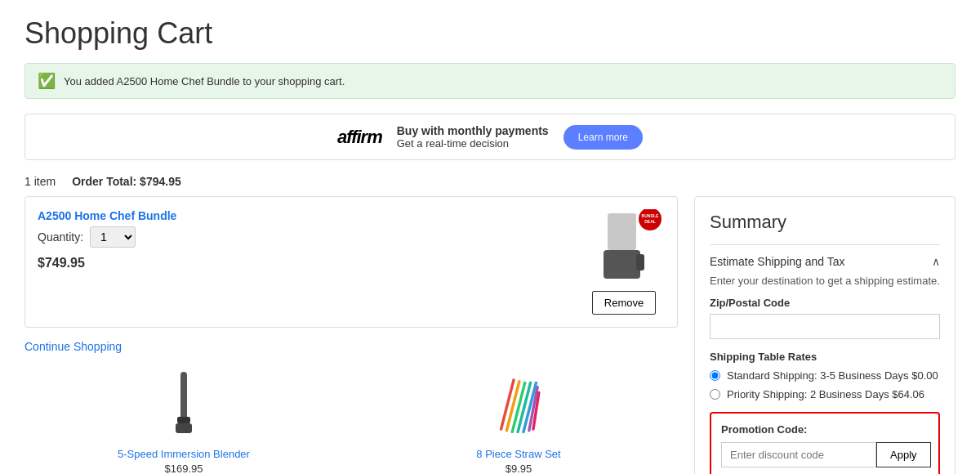  Describe the element at coordinates (359, 137) in the screenshot. I see `affirm-logo: affirm` at that location.